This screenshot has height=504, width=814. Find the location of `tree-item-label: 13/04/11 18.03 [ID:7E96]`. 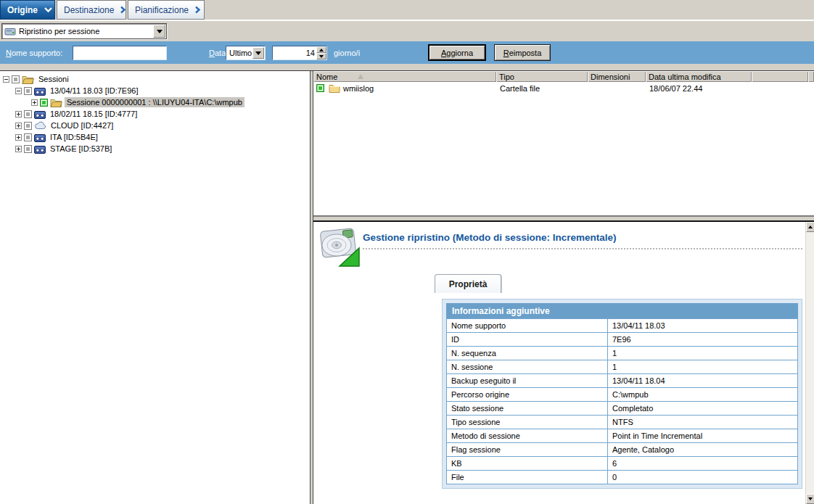

tree-item-label: 13/04/11 18.03 [ID:7E96] is located at coordinates (94, 91).